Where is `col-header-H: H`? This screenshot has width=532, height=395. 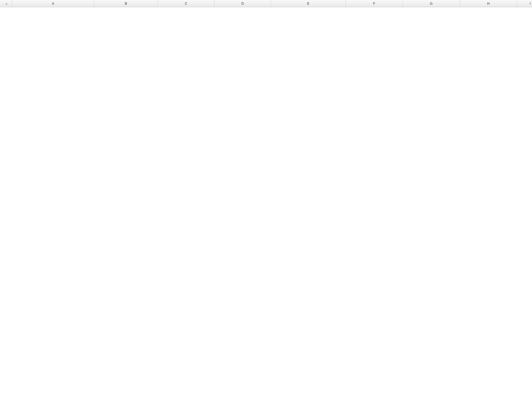
col-header-H: H is located at coordinates (488, 3).